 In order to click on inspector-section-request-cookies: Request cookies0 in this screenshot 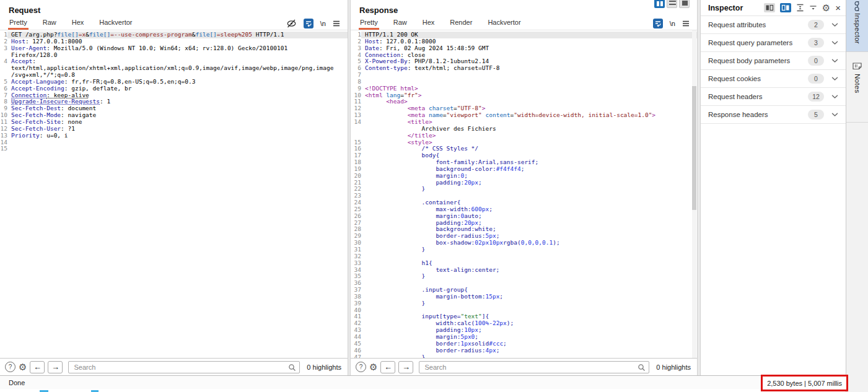, I will do `click(773, 79)`.